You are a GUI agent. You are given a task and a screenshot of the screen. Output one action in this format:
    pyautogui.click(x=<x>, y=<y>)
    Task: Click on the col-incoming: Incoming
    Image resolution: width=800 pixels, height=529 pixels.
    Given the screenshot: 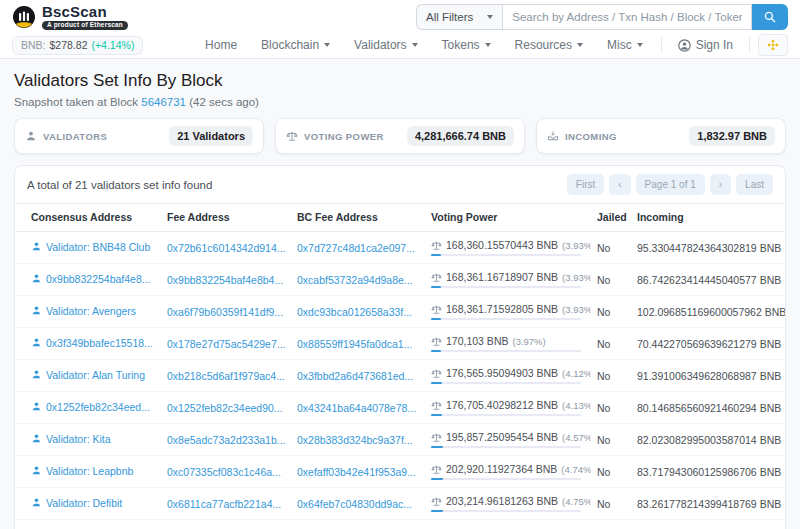 What is the action you would take?
    pyautogui.click(x=708, y=218)
    